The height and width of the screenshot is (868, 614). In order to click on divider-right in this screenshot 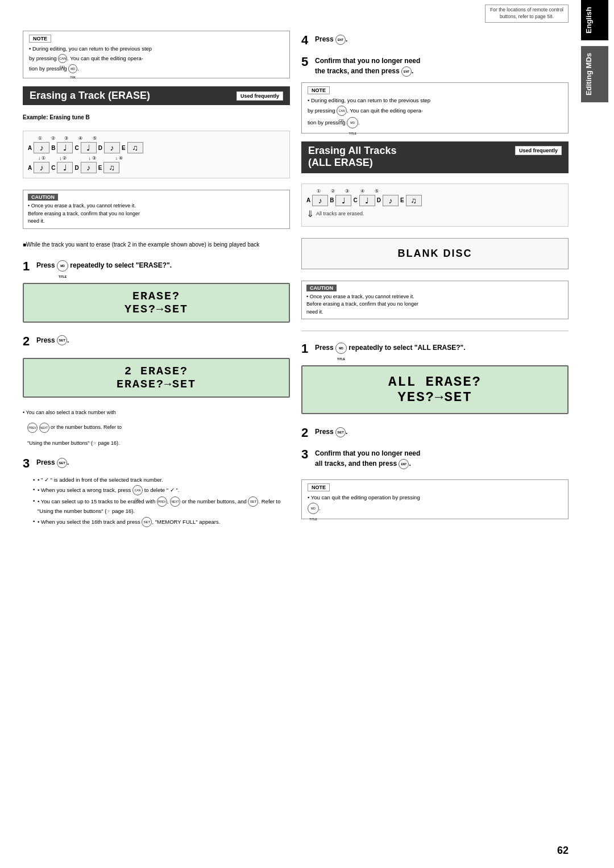, I will do `click(435, 331)`.